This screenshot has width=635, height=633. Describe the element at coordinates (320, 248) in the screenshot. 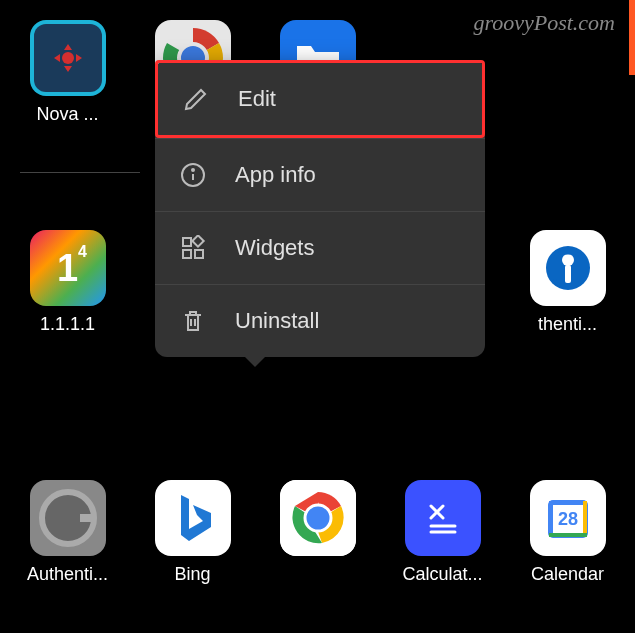

I see `menu-item-widgets: Widgets` at that location.